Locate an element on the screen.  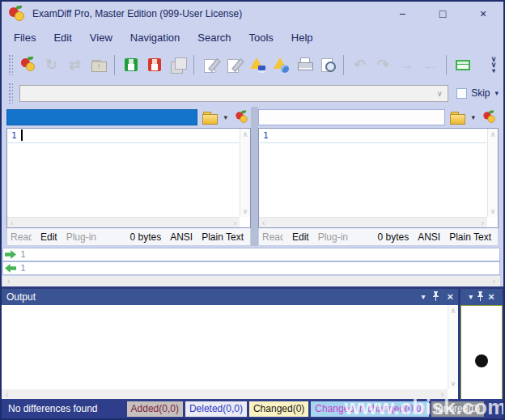
copy-to-right-icon is located at coordinates (11, 254).